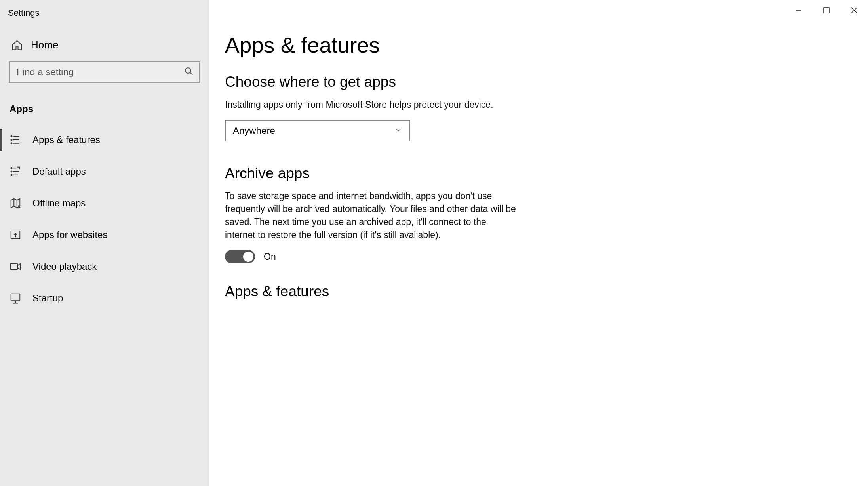 The height and width of the screenshot is (486, 868). I want to click on home-label: Home, so click(44, 45).